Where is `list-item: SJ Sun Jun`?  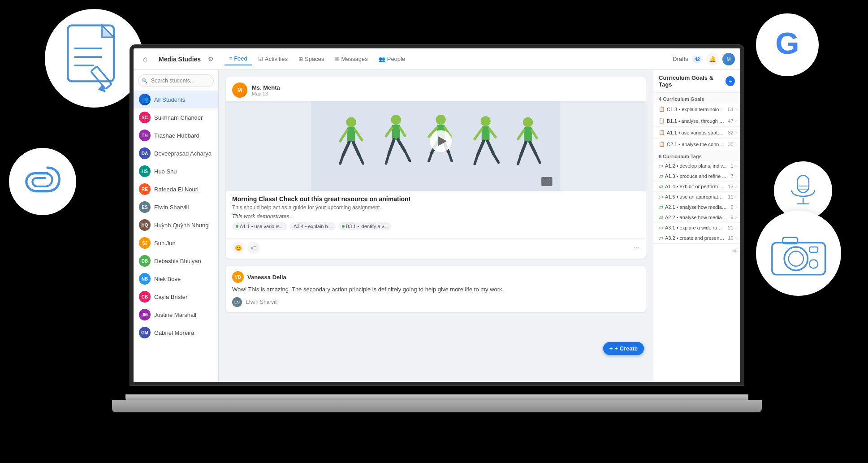
list-item: SJ Sun Jun is located at coordinates (176, 243).